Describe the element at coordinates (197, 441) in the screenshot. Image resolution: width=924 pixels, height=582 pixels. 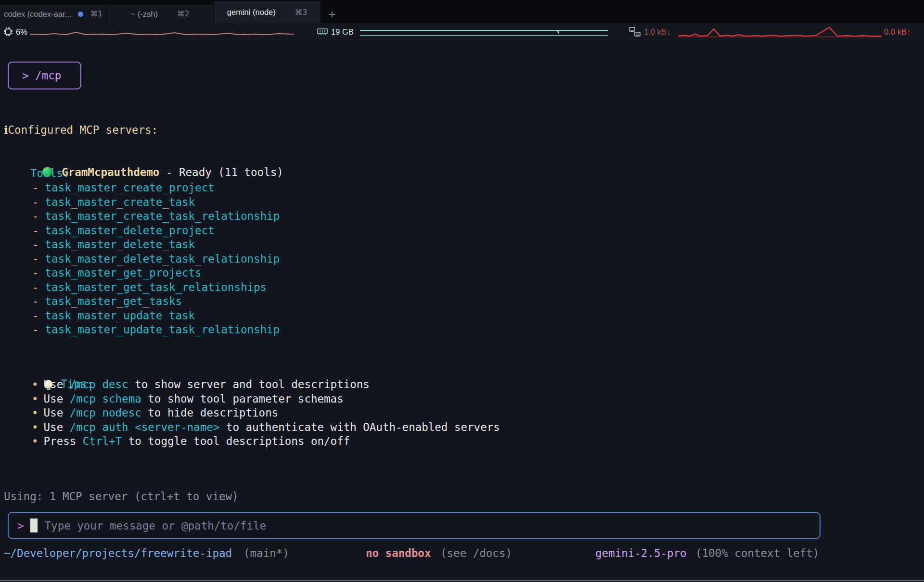
I see `tip-text: Press Ctrl+T to toggle tool descriptions…` at that location.